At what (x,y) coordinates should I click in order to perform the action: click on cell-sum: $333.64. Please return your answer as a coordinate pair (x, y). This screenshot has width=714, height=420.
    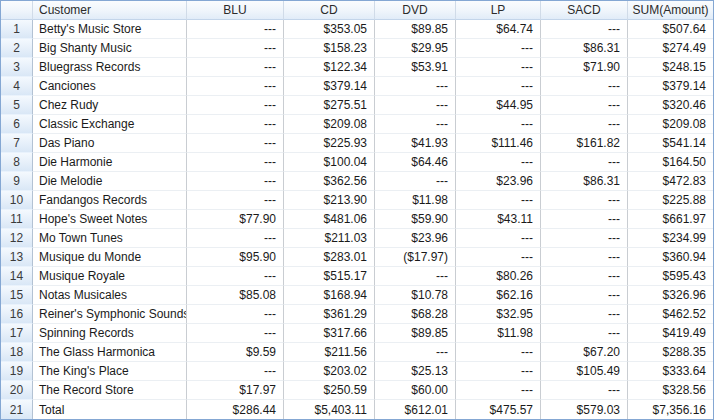
    Looking at the image, I should click on (670, 372).